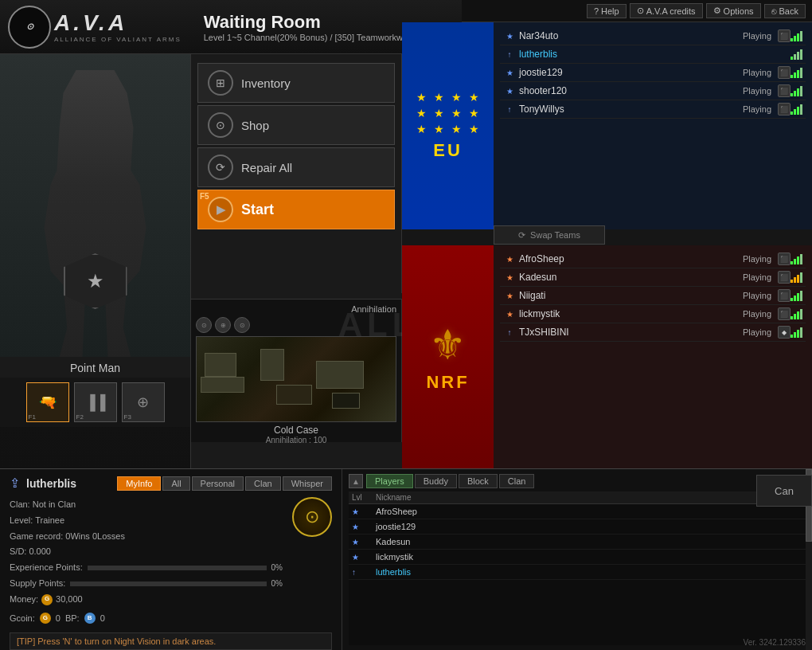 This screenshot has width=812, height=650. What do you see at coordinates (577, 511) in the screenshot?
I see `player-list-item: ★ AfroSheep` at bounding box center [577, 511].